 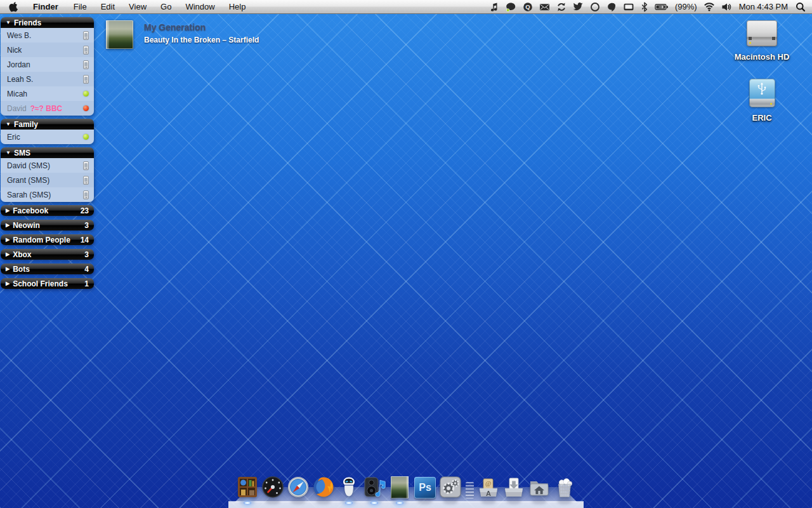 What do you see at coordinates (400, 486) in the screenshot?
I see `dock-item-now-playing-album` at bounding box center [400, 486].